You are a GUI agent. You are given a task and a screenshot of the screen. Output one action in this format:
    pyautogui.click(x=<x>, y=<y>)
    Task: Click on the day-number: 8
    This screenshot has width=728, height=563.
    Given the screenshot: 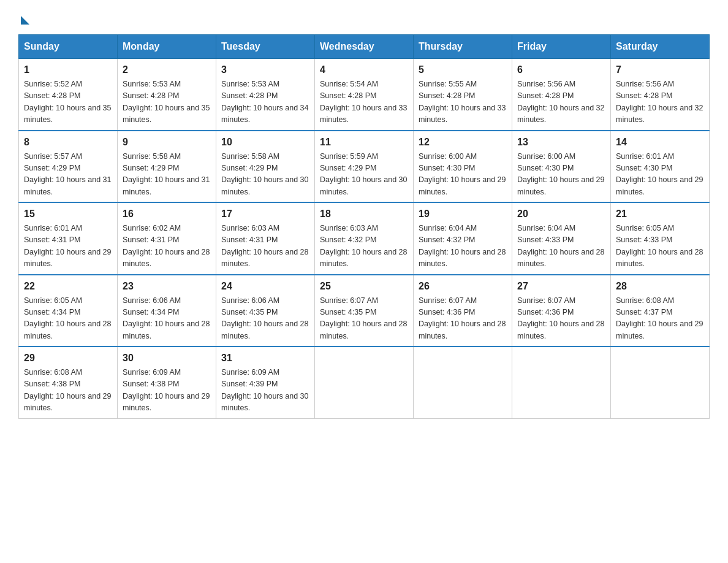 What is the action you would take?
    pyautogui.click(x=68, y=142)
    